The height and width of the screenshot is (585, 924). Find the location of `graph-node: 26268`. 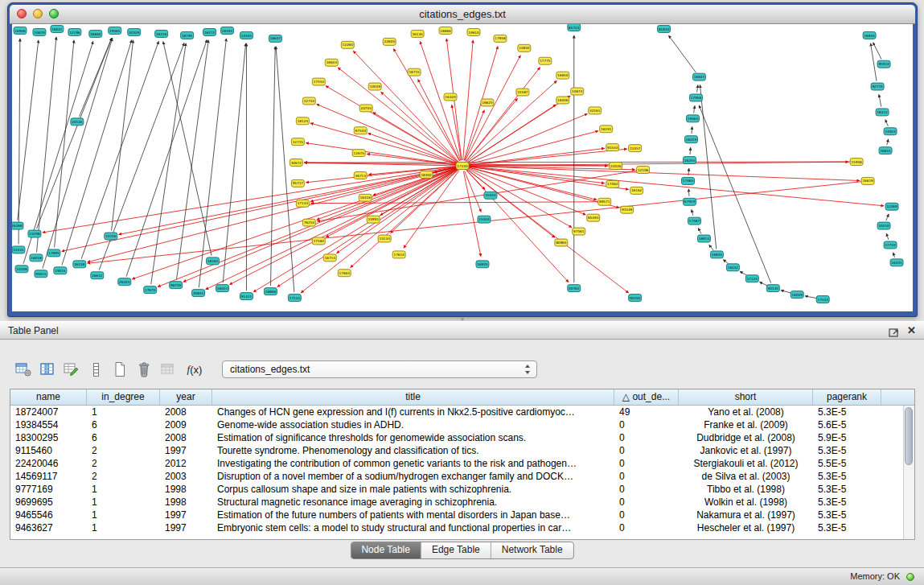

graph-node: 26268 is located at coordinates (18, 225).